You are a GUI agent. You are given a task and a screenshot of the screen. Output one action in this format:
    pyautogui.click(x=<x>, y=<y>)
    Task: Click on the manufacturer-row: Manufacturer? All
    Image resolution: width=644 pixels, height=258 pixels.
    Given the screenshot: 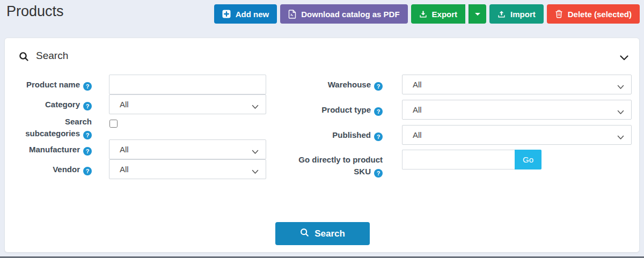 What is the action you would take?
    pyautogui.click(x=139, y=149)
    